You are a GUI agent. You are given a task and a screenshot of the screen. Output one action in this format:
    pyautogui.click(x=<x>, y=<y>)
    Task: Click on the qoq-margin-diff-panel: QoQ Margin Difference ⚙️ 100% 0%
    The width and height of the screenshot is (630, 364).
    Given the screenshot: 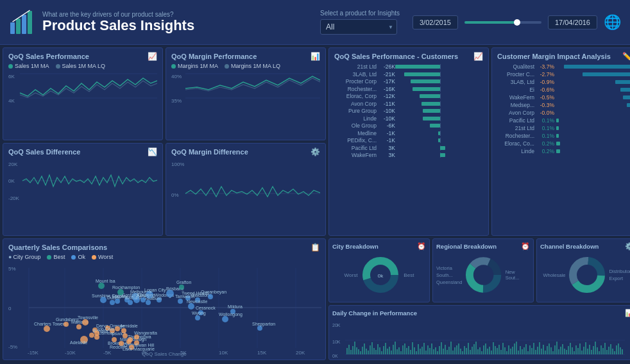 What is the action you would take?
    pyautogui.click(x=246, y=190)
    